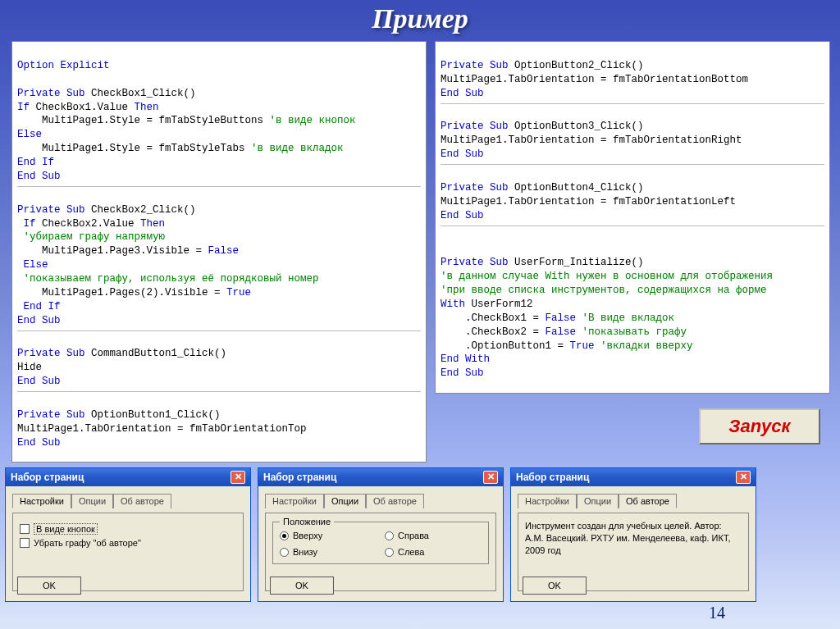 The image size is (840, 629). What do you see at coordinates (128, 543) in the screenshot?
I see `checkbox-remove-about: Убрать графу "об авторе"` at bounding box center [128, 543].